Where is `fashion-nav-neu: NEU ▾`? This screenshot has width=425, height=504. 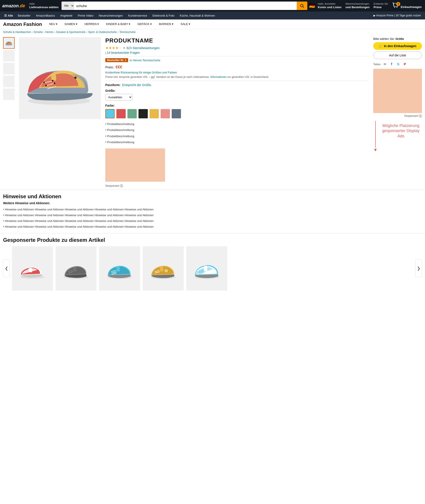
fashion-nav-neu: NEU ▾ is located at coordinates (53, 24).